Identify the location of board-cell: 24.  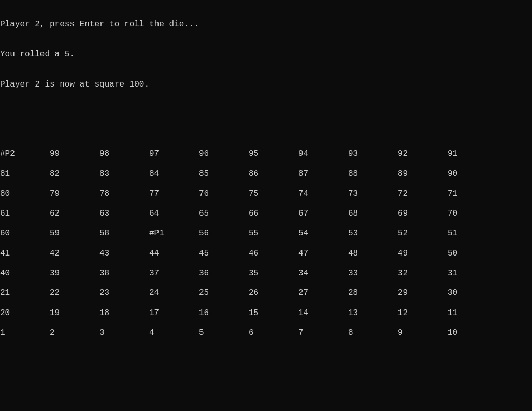
(174, 293).